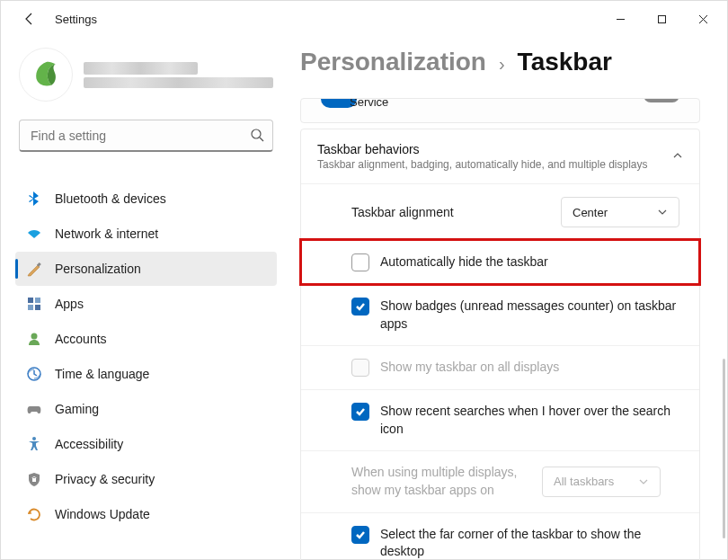 The width and height of the screenshot is (728, 560). What do you see at coordinates (590, 212) in the screenshot?
I see `alignment-value: Center` at bounding box center [590, 212].